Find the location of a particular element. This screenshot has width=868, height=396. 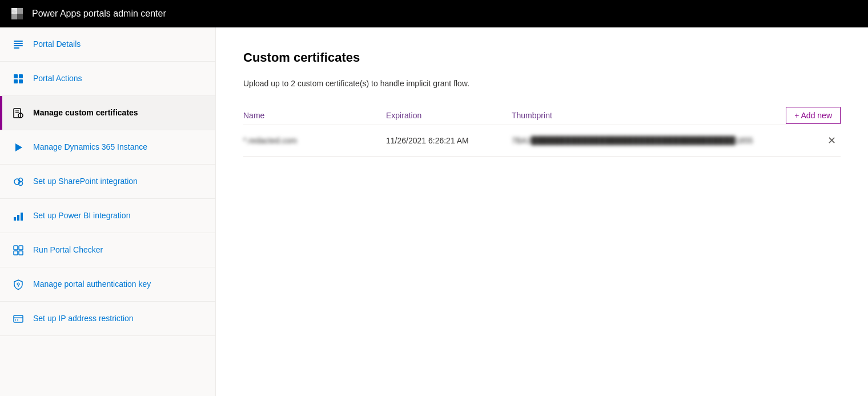

certificate-icon is located at coordinates (18, 113).